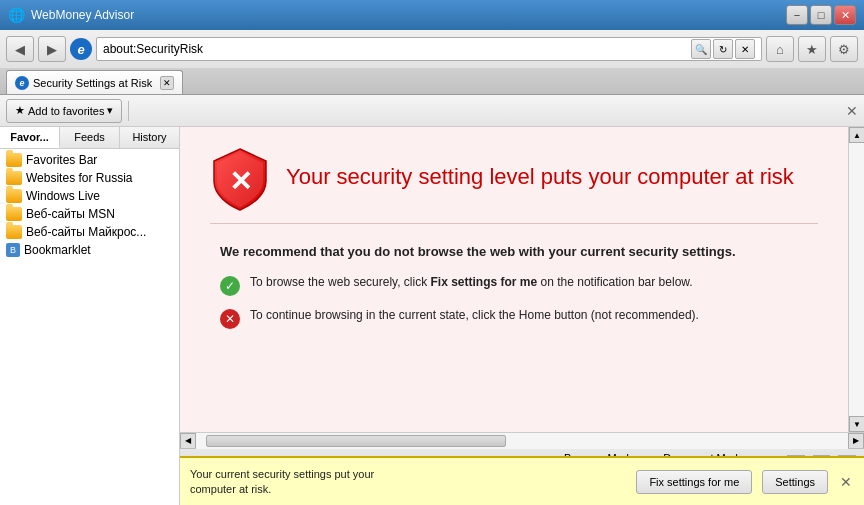 The height and width of the screenshot is (505, 864). What do you see at coordinates (852, 111) in the screenshot?
I see `toolbar-close-button: ✕` at bounding box center [852, 111].